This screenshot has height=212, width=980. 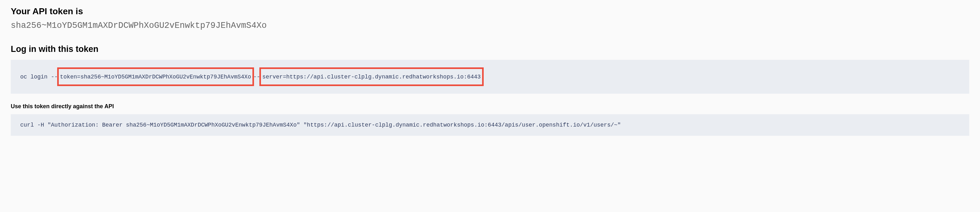 I want to click on login-server-highlight: server=https://api.cluster-clplg.dynamic…, so click(x=371, y=77).